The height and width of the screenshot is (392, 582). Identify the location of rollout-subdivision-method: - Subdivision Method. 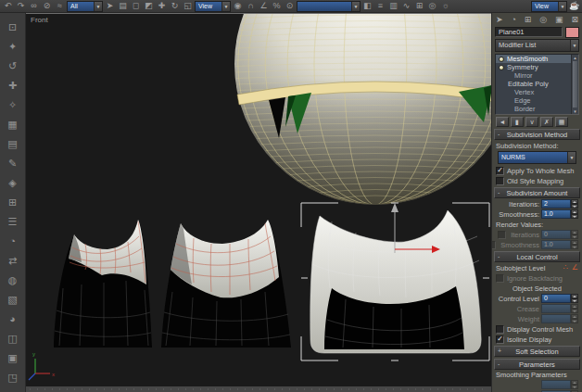
(538, 134).